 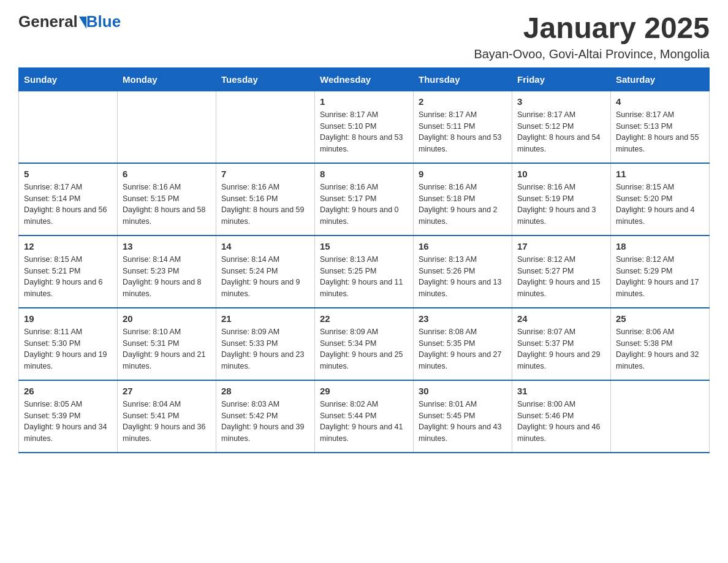 What do you see at coordinates (660, 319) in the screenshot?
I see `day-number: 25` at bounding box center [660, 319].